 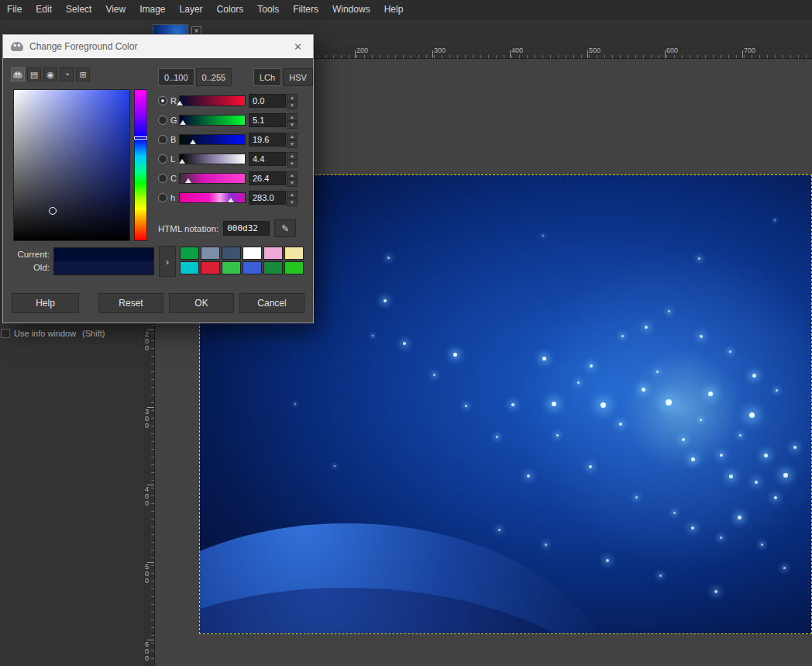 What do you see at coordinates (167, 261) in the screenshot?
I see `add-to-history-button: ›` at bounding box center [167, 261].